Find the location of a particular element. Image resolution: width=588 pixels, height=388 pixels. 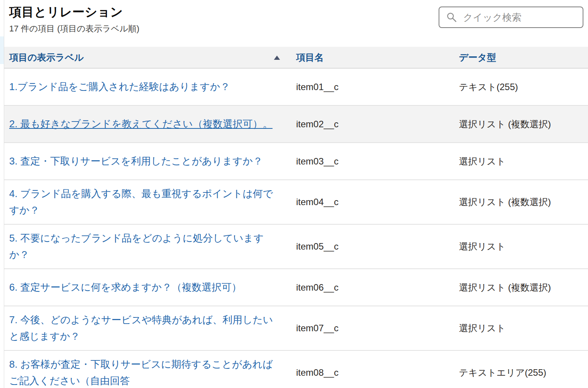

table-row: 5. 不要になったブランド品をどのように処分していますか？item05__c選択… is located at coordinates (296, 247).